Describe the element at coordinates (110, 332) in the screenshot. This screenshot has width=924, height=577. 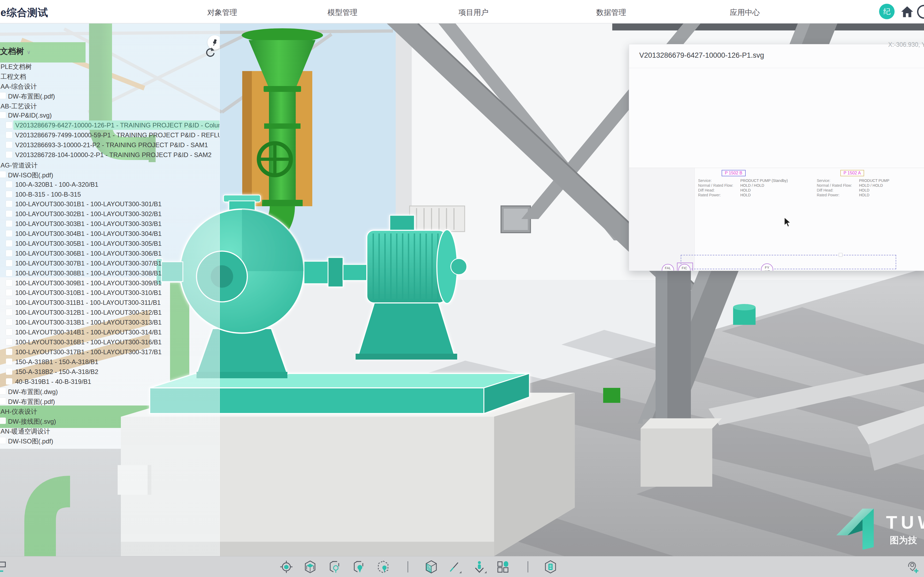
I see `tree-item: 100-LAYOUT300-314B1 - 100-LAYOUT300-314/…` at that location.